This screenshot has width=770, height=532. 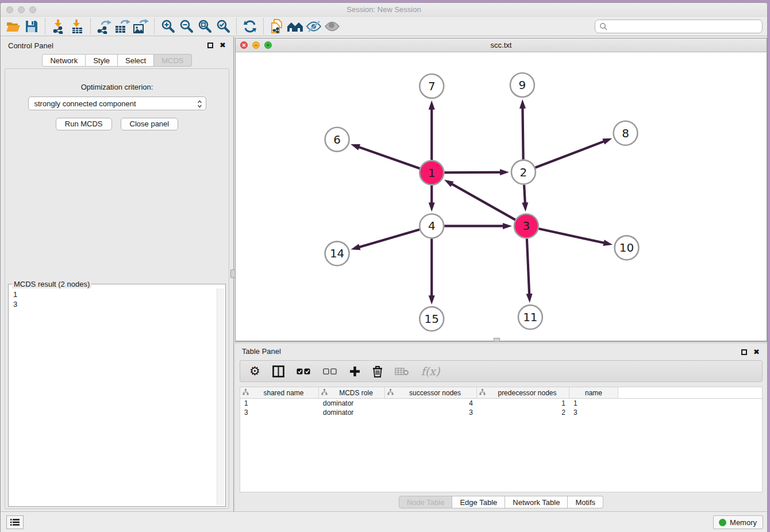 I want to click on graph-node-15: 15, so click(x=432, y=319).